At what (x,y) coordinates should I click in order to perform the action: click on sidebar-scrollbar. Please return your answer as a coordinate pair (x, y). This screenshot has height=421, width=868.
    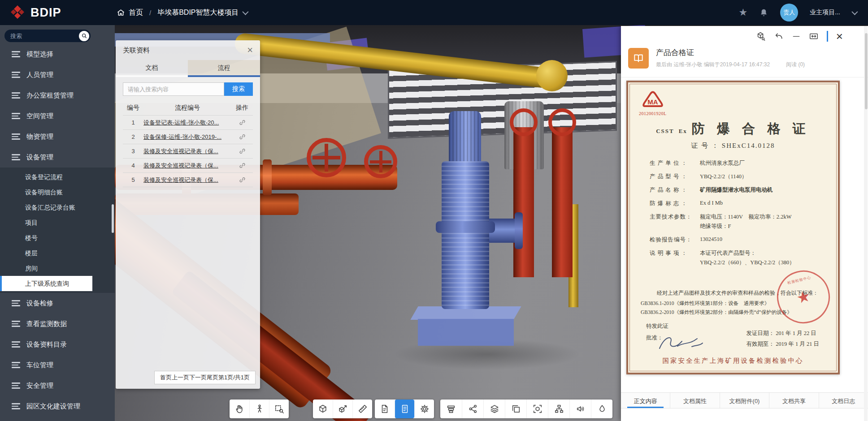
    Looking at the image, I should click on (113, 219).